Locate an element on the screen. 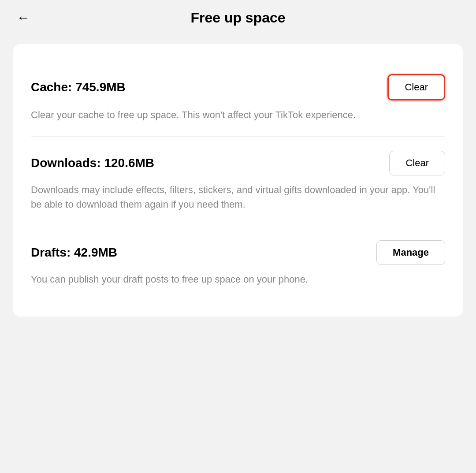 This screenshot has height=473, width=476. cache-title: Cache: 745.9MB is located at coordinates (78, 87).